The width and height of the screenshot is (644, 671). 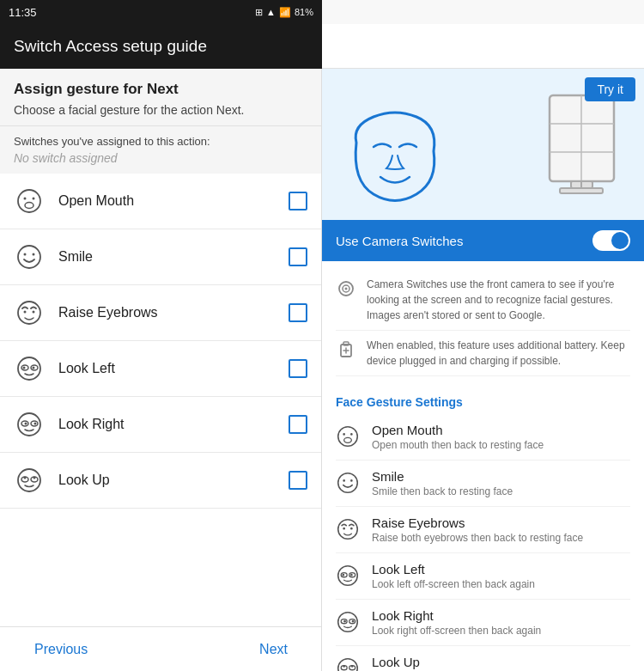 I want to click on look-up-icon, so click(x=29, y=480).